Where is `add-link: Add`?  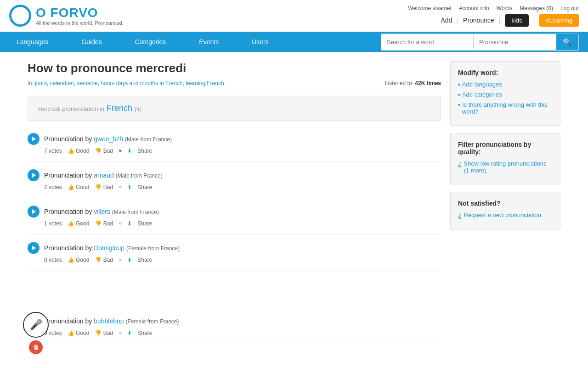 add-link: Add is located at coordinates (447, 20).